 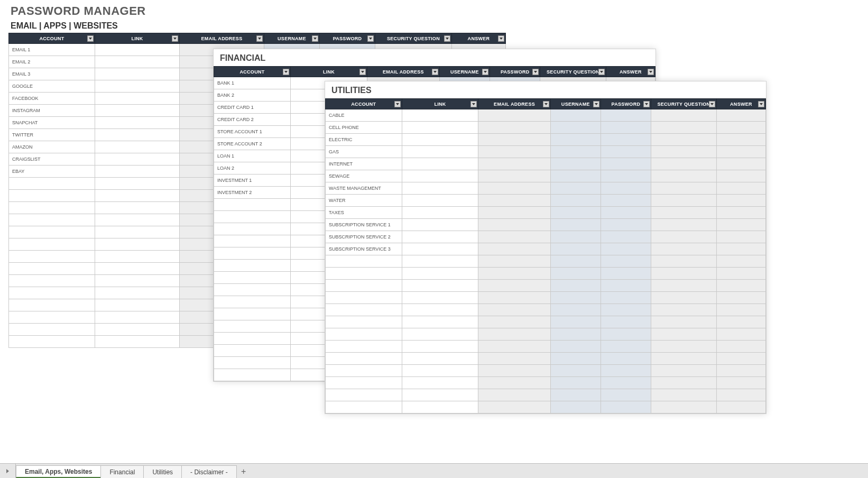 What do you see at coordinates (364, 201) in the screenshot?
I see `cell: WATER` at bounding box center [364, 201].